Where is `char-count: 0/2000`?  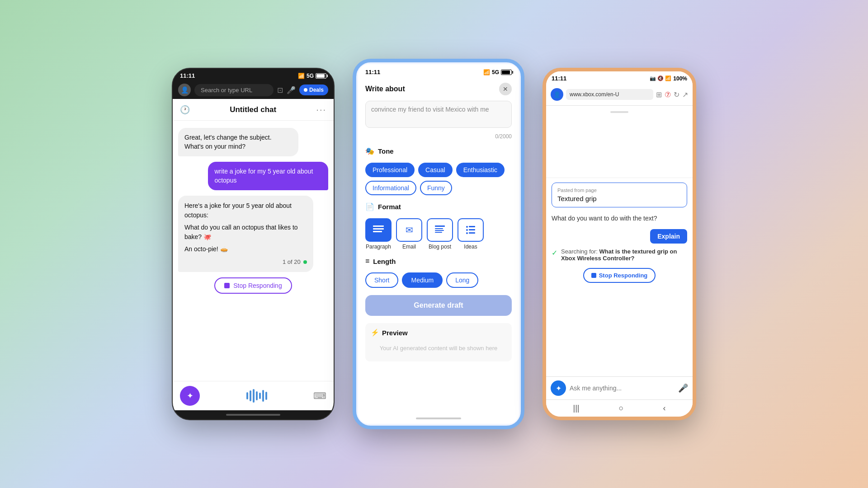 char-count: 0/2000 is located at coordinates (439, 136).